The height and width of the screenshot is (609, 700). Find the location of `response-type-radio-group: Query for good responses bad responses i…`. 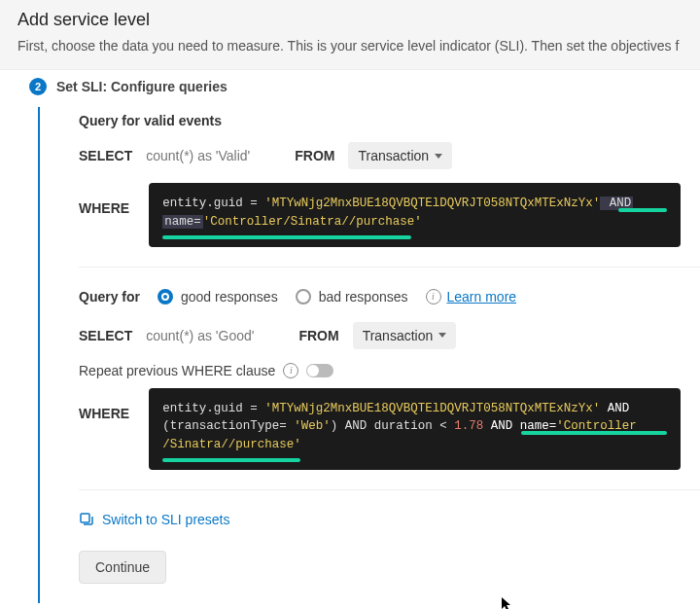

response-type-radio-group: Query for good responses bad responses i… is located at coordinates (379, 297).